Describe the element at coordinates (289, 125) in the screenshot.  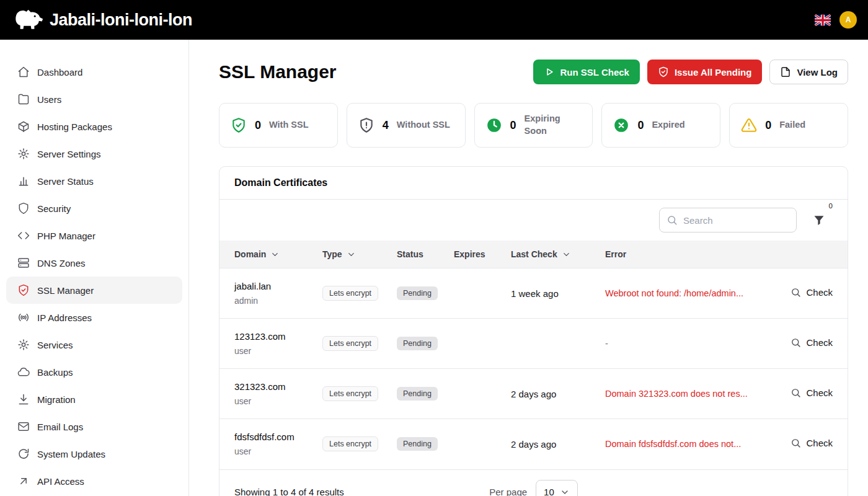
I see `stat-label: With SSL` at that location.